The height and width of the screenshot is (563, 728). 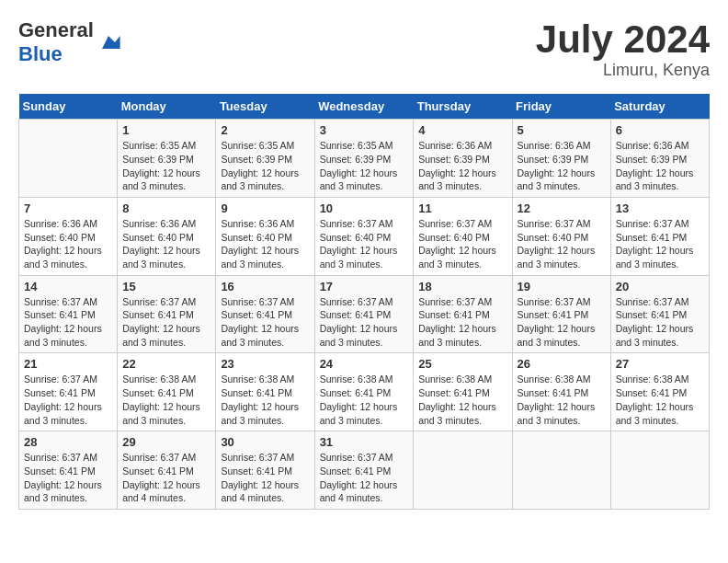 What do you see at coordinates (364, 364) in the screenshot?
I see `day-number: 24` at bounding box center [364, 364].